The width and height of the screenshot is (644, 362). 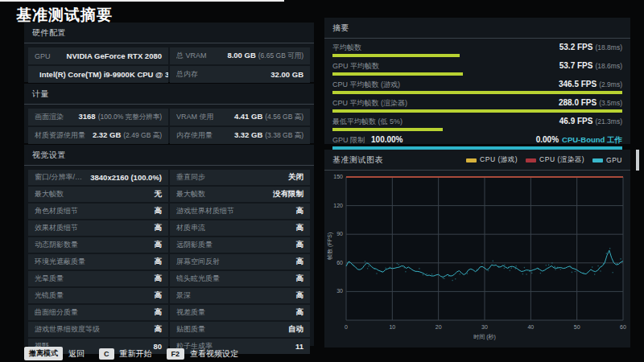 I want to click on svg-text: 50, so click(x=577, y=327).